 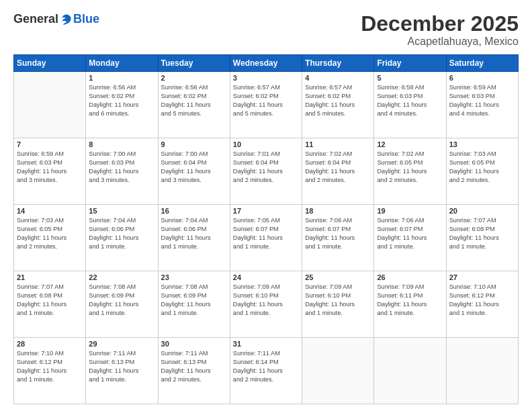 I want to click on calendar-cell: 11Sunrise: 7:02 AM Sunset: 6:04 PM Dayli…, so click(x=339, y=172).